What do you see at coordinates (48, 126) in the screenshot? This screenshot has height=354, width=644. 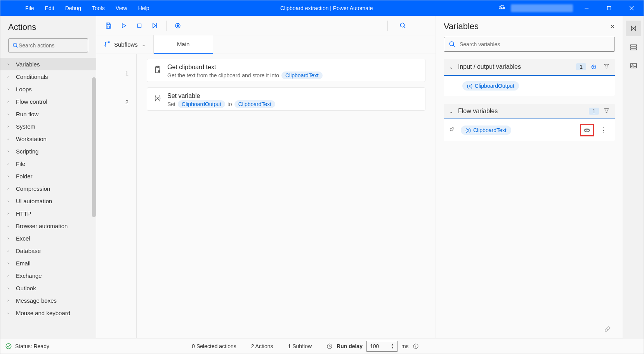 I see `category-system: ›System` at bounding box center [48, 126].